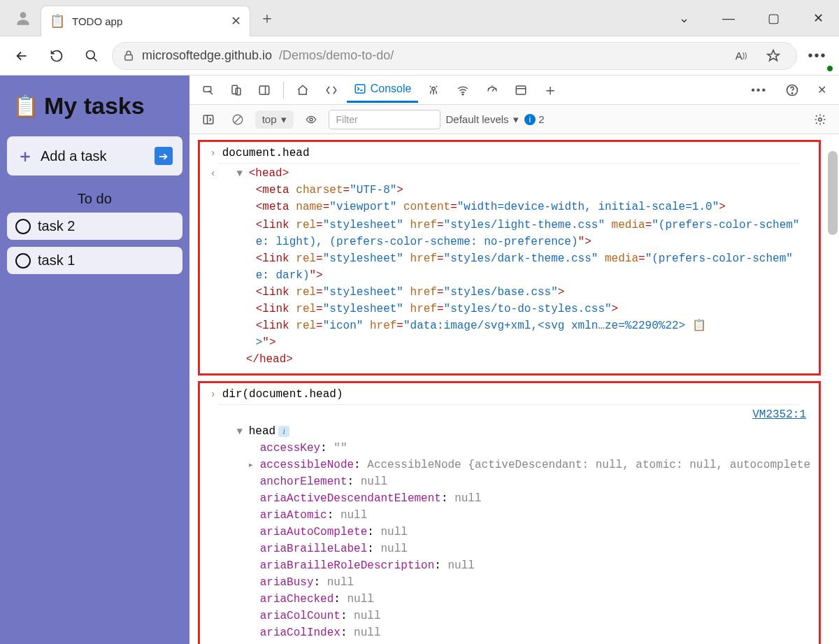 The image size is (839, 644). I want to click on clear-console-icon, so click(238, 120).